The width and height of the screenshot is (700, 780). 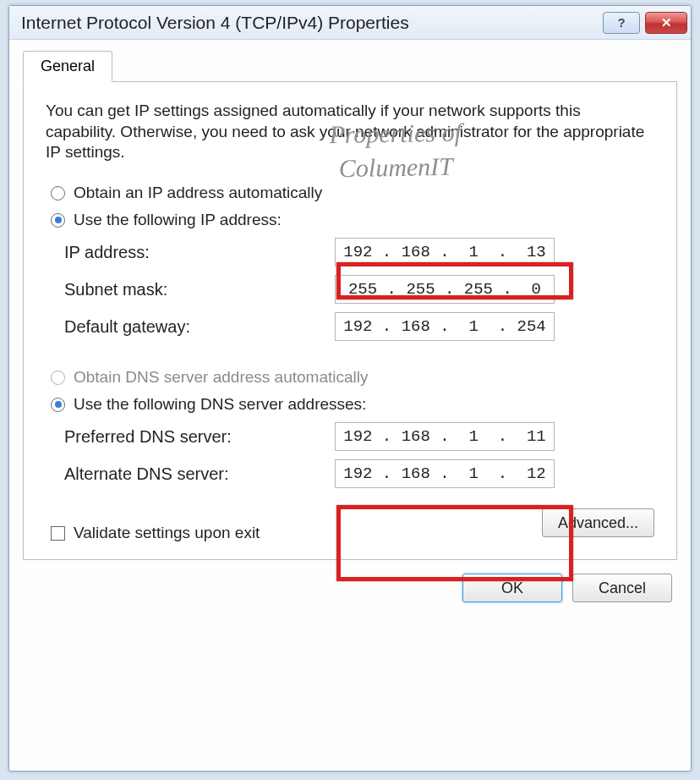 I want to click on window-title: Internet Protocol Version 4 (TCP/IPv4) P…, so click(x=312, y=23).